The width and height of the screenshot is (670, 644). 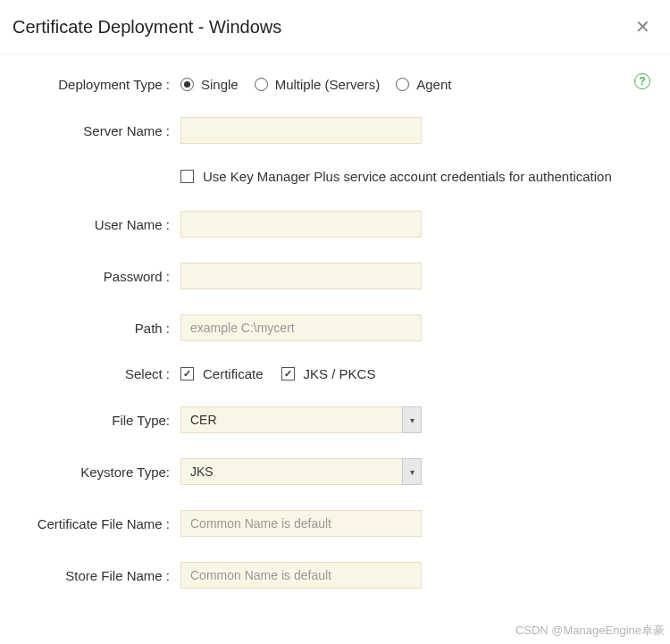 I want to click on row-keystore-type: Keystore Type: JKS ▾, so click(x=341, y=472).